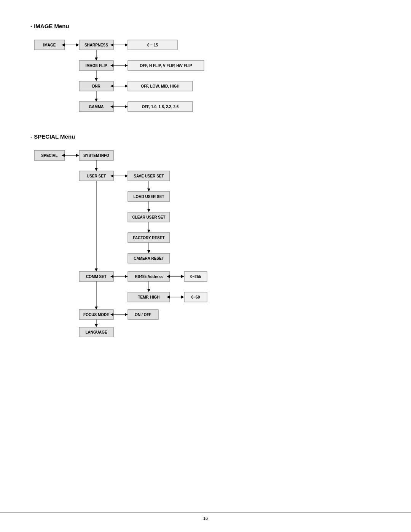  Describe the element at coordinates (96, 155) in the screenshot. I see `system-info-node: SYSTEM INFO` at that location.